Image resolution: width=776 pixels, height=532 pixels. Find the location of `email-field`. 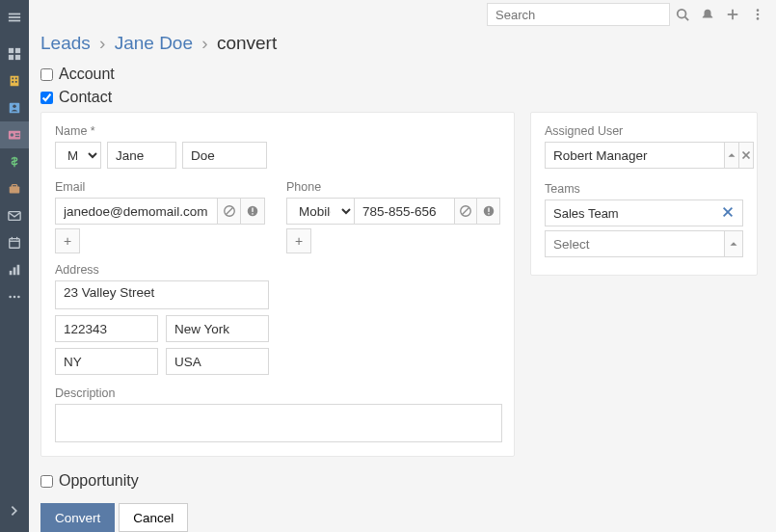

email-field is located at coordinates (136, 211).